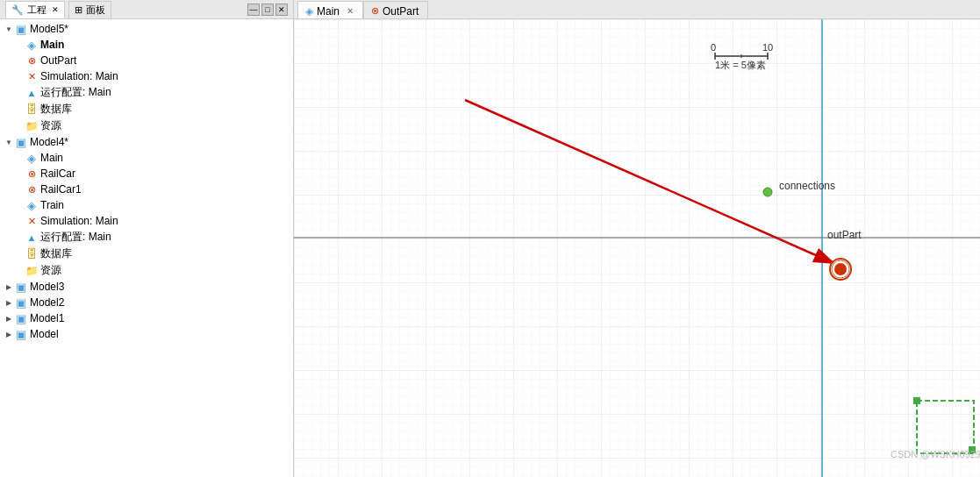 The image size is (980, 477). I want to click on model3-icon: ▣, so click(21, 287).